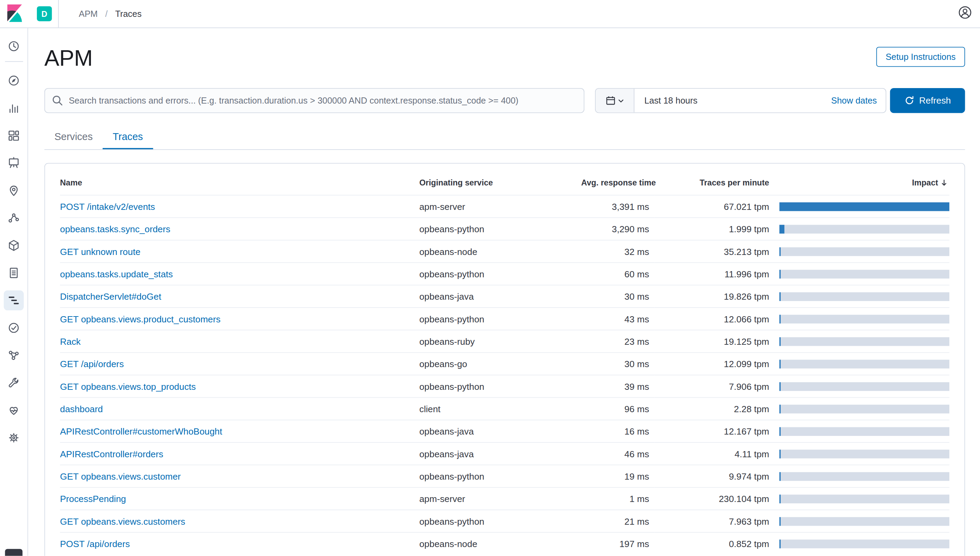 The height and width of the screenshot is (556, 980). Describe the element at coordinates (14, 300) in the screenshot. I see `trace-icon` at that location.